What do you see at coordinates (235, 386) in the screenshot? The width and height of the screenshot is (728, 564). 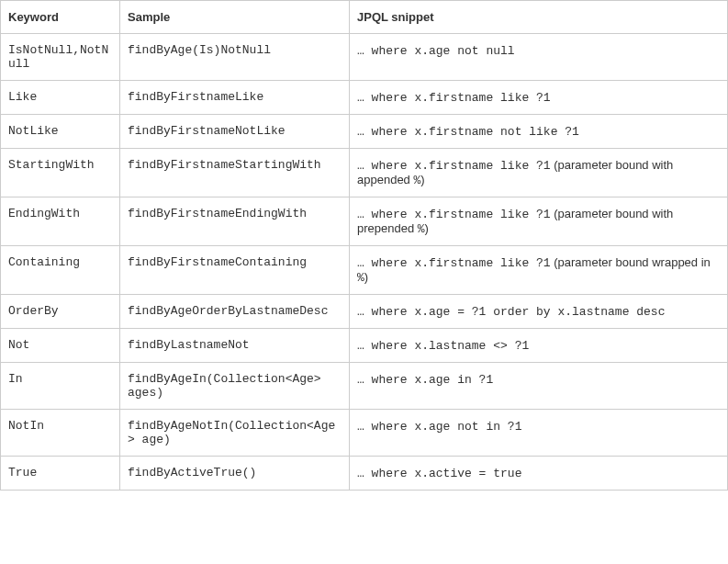 I see `sample-cell: findByAgeIn(Collection<Age> ages)` at bounding box center [235, 386].